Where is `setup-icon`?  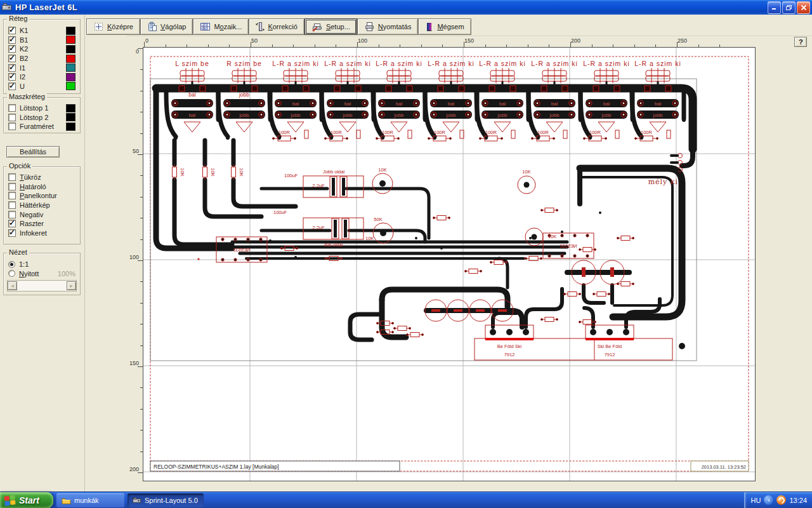
setup-icon is located at coordinates (317, 27).